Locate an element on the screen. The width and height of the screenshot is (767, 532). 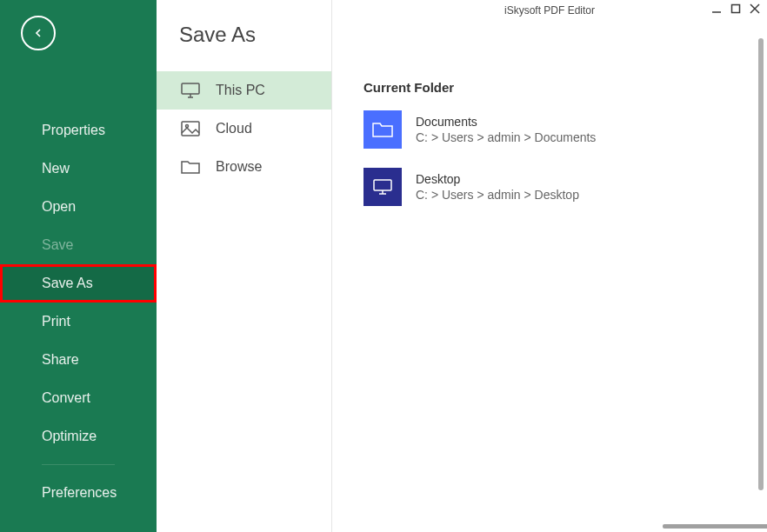
folder-name: Desktop is located at coordinates (497, 179).